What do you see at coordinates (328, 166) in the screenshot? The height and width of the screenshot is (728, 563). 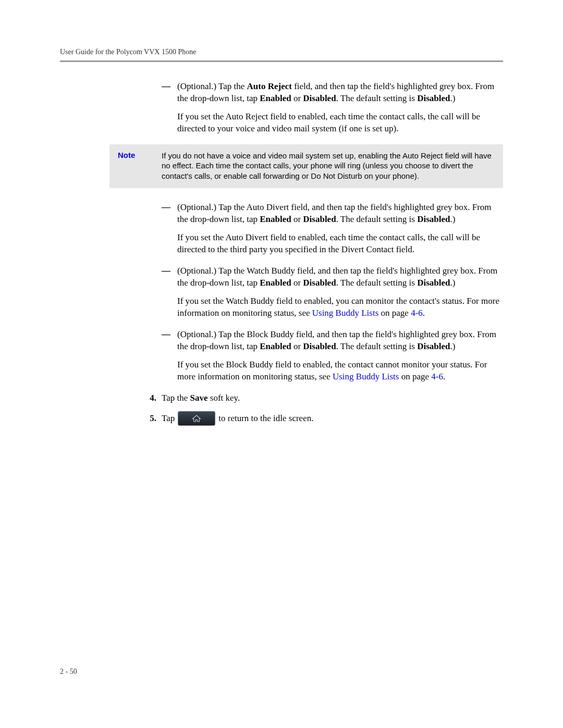 I see `note-text: If you do not have a voice and video mai…` at bounding box center [328, 166].